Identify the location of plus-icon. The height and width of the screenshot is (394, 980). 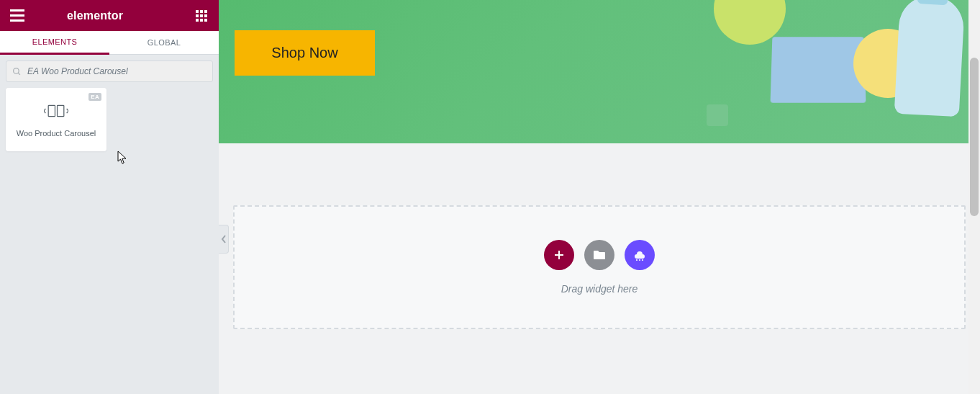
(559, 255).